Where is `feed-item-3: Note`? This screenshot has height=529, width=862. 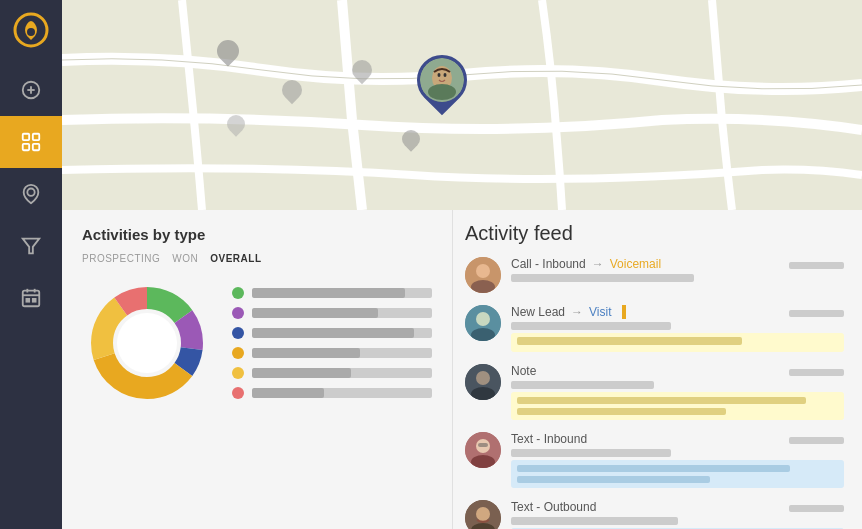 feed-item-3: Note is located at coordinates (654, 392).